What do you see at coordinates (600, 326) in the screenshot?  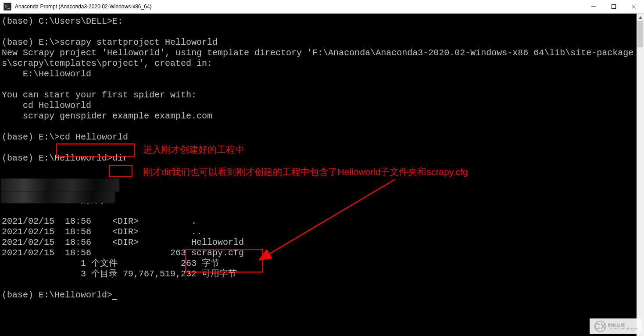 I see `watermark-logo-icon: CX` at bounding box center [600, 326].